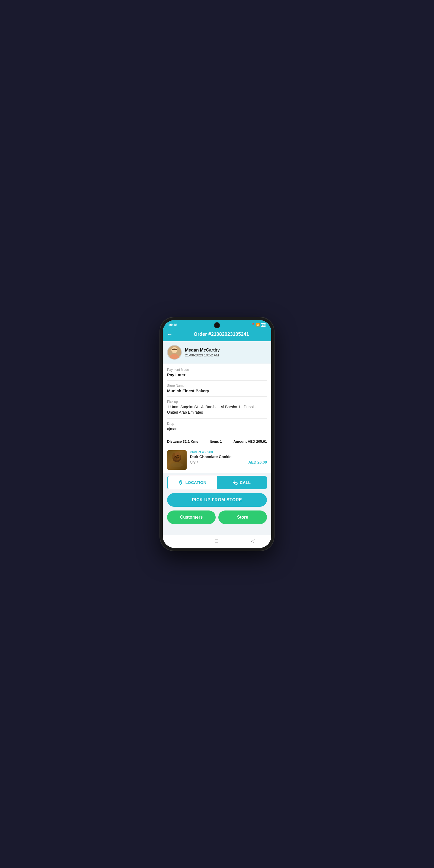 The image size is (434, 868). Describe the element at coordinates (216, 541) in the screenshot. I see `home-nav-icon: □` at that location.